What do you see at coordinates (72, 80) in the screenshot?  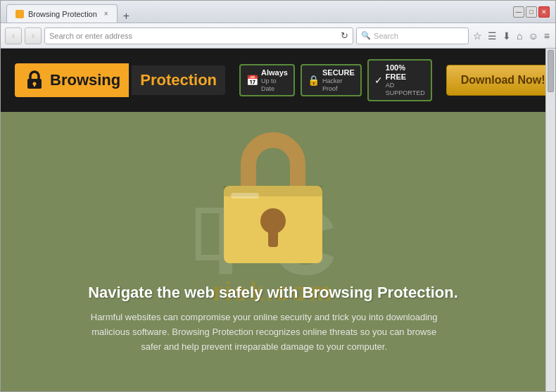 I see `logo-browsing: Browsing` at bounding box center [72, 80].